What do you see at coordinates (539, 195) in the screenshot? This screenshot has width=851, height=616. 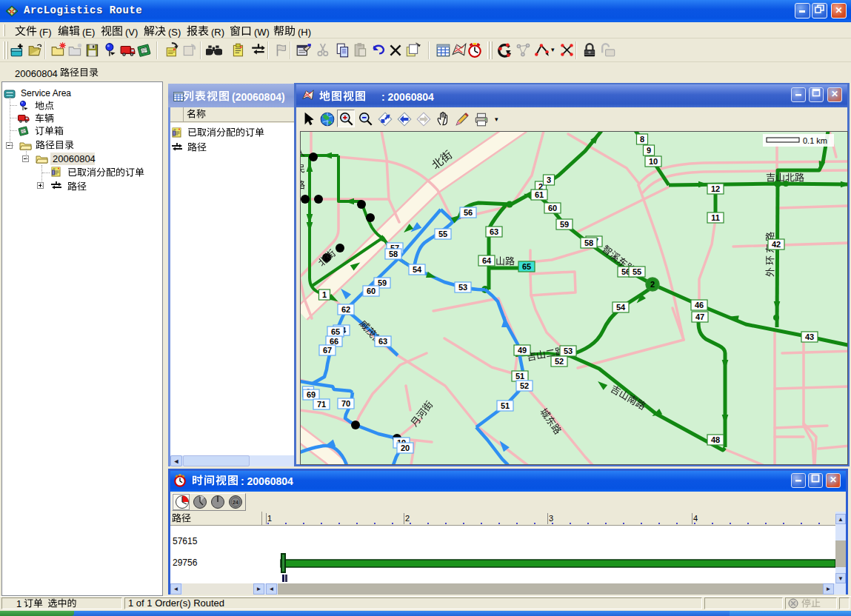 I see `svg-text: 61` at bounding box center [539, 195].